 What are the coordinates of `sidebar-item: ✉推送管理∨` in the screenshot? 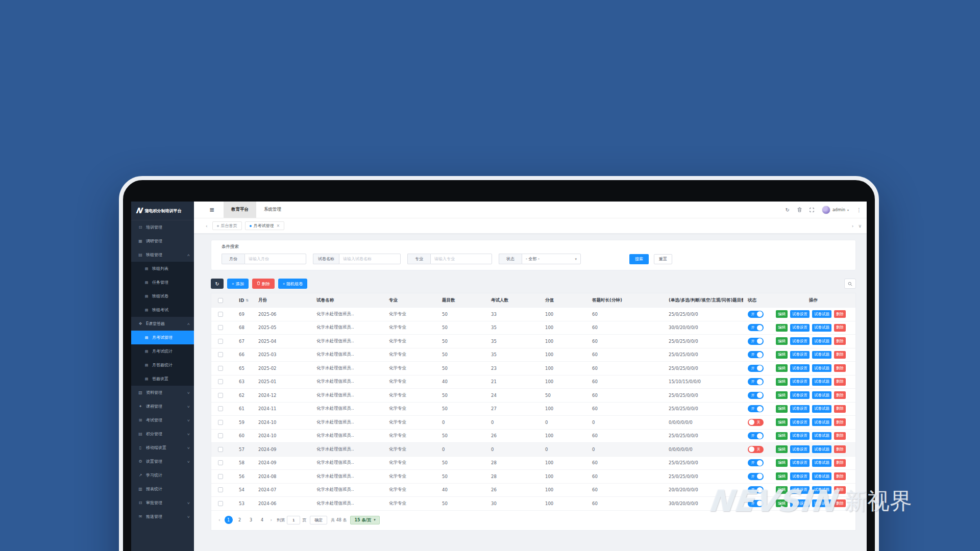 It's located at (162, 516).